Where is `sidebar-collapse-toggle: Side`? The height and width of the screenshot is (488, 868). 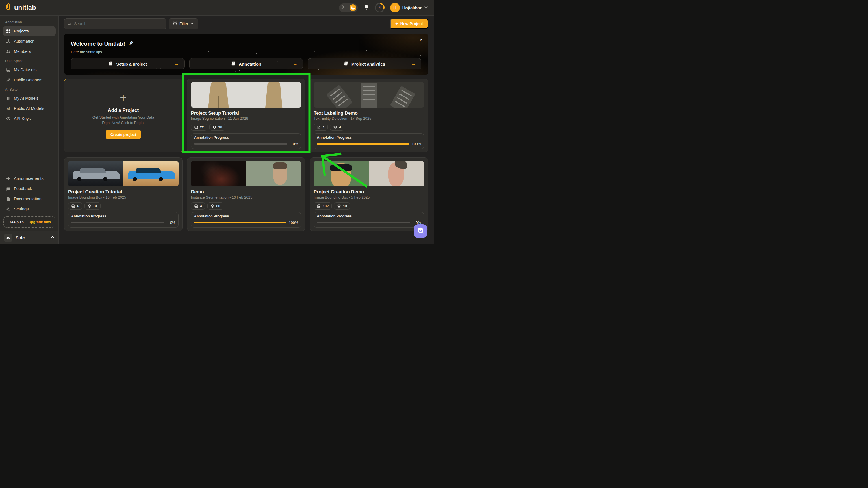
sidebar-collapse-toggle: Side is located at coordinates (29, 237).